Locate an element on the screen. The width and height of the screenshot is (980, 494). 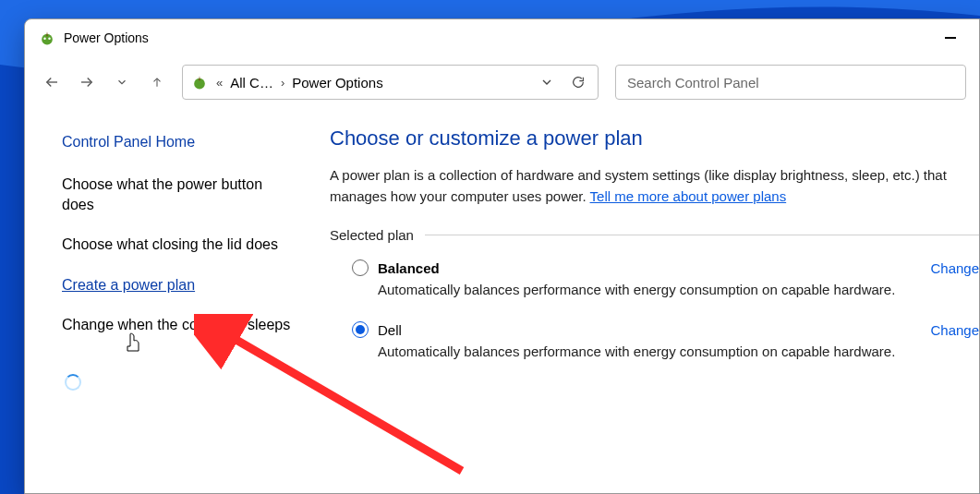
plan-name: Dell is located at coordinates (390, 331).